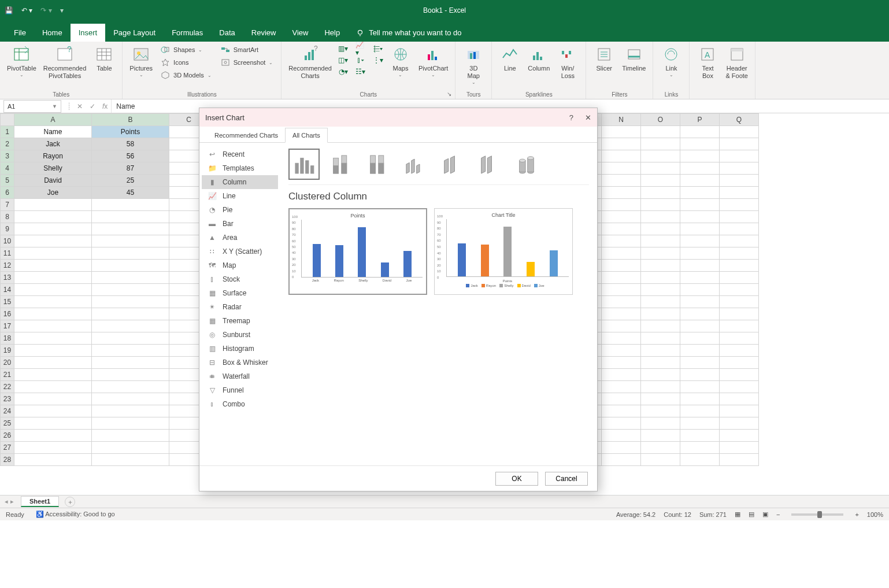 The width and height of the screenshot is (889, 588). Describe the element at coordinates (131, 302) in the screenshot. I see `cell-B15` at that location.